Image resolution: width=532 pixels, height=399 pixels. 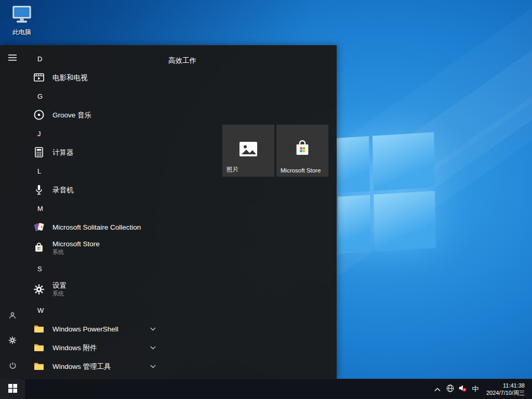 What do you see at coordinates (82, 367) in the screenshot?
I see `app-label: Windows 管理工具` at bounding box center [82, 367].